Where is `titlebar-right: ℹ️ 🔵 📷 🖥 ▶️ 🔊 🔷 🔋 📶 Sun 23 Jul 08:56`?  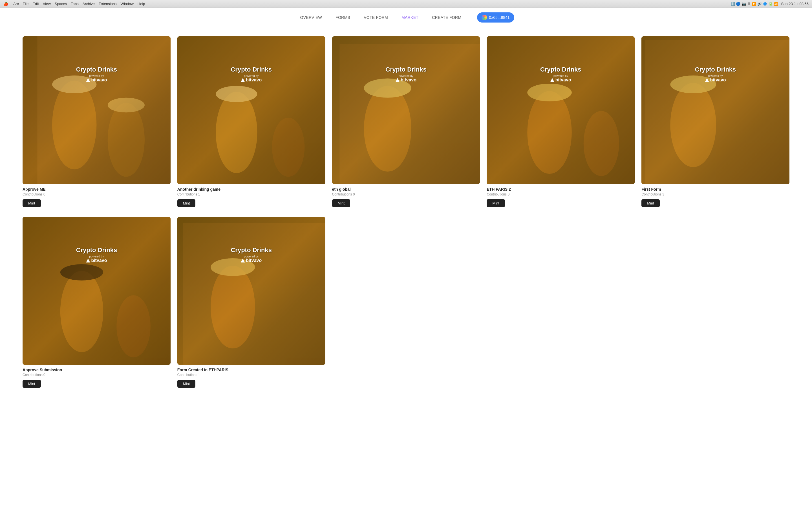 titlebar-right: ℹ️ 🔵 📷 🖥 ▶️ 🔊 🔷 🔋 📶 Sun 23 Jul 08:56 is located at coordinates (770, 4).